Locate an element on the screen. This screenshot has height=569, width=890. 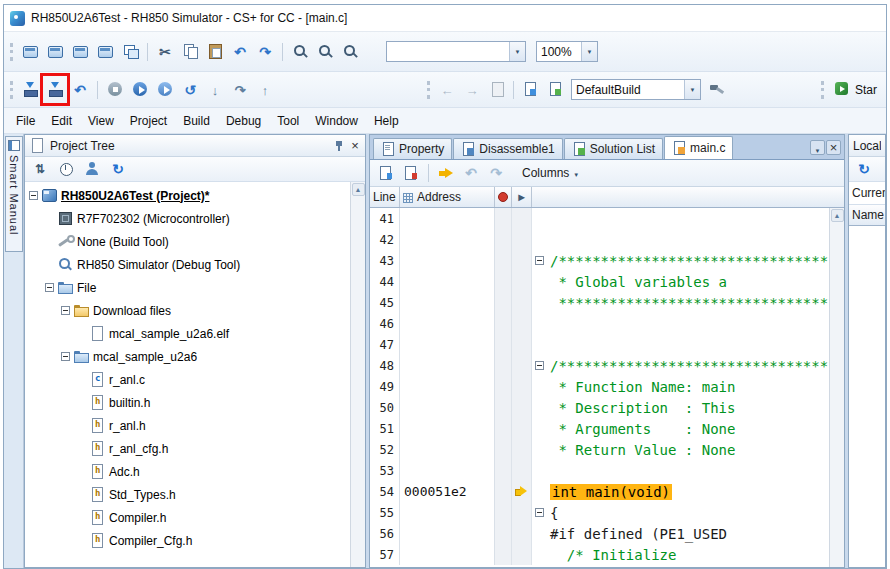
build-config-value: DefaultBuild is located at coordinates (628, 90).